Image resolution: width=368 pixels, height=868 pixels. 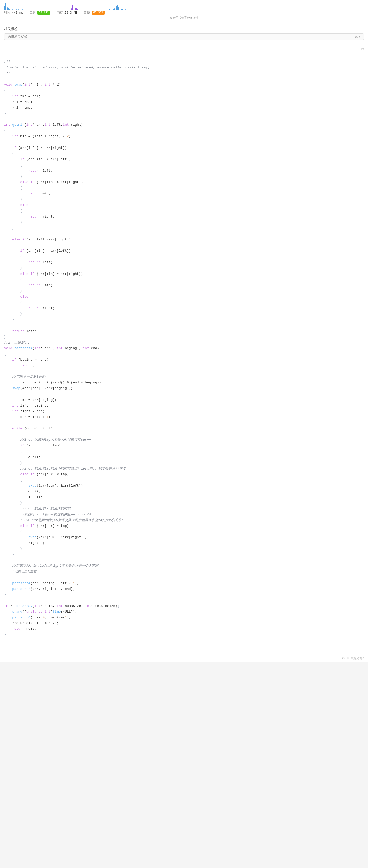 What do you see at coordinates (358, 37) in the screenshot?
I see `tags-count: 0/5` at bounding box center [358, 37].